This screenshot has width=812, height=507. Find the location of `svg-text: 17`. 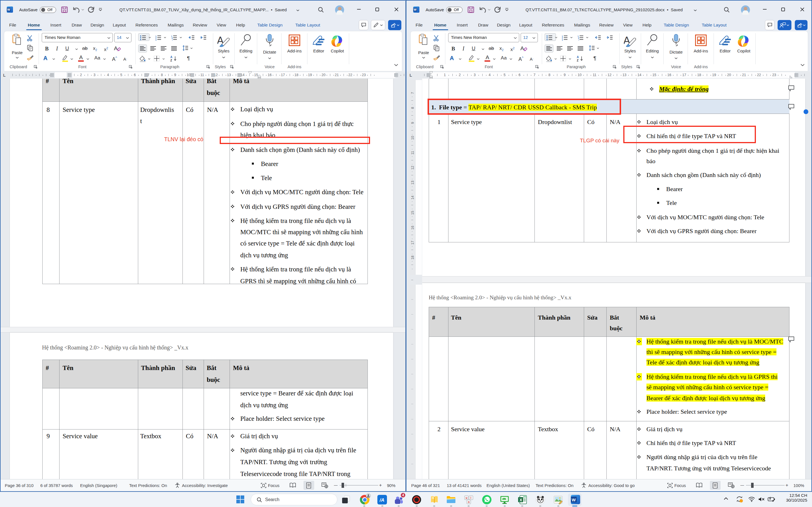

svg-text: 17 is located at coordinates (413, 243).